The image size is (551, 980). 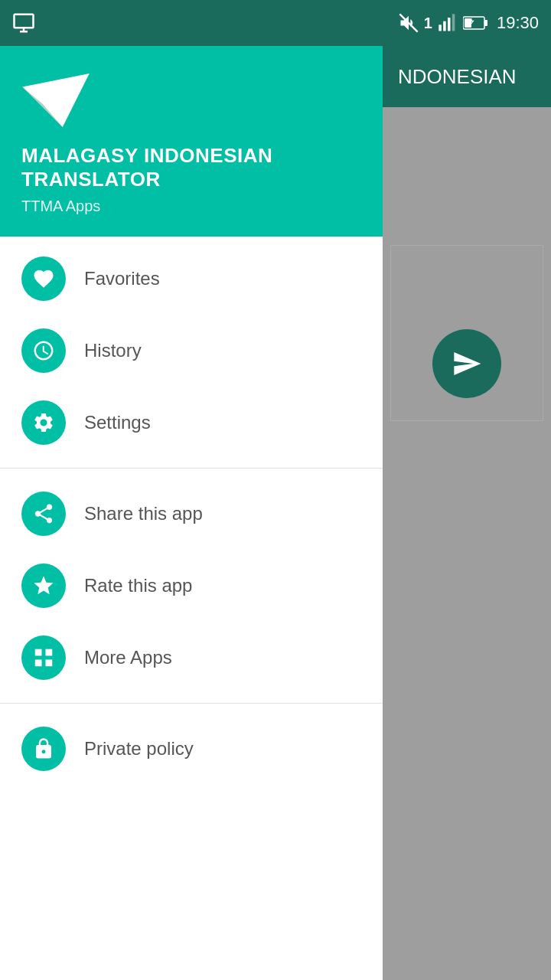 What do you see at coordinates (44, 351) in the screenshot?
I see `history-icon-circle` at bounding box center [44, 351].